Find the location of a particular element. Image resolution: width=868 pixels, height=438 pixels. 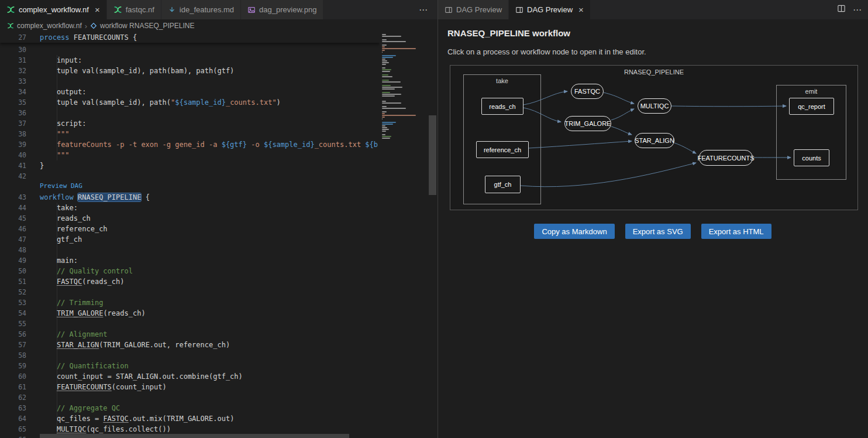

tab-bar-right: DAG Preview DAG Preview × ⋯ is located at coordinates (653, 9).